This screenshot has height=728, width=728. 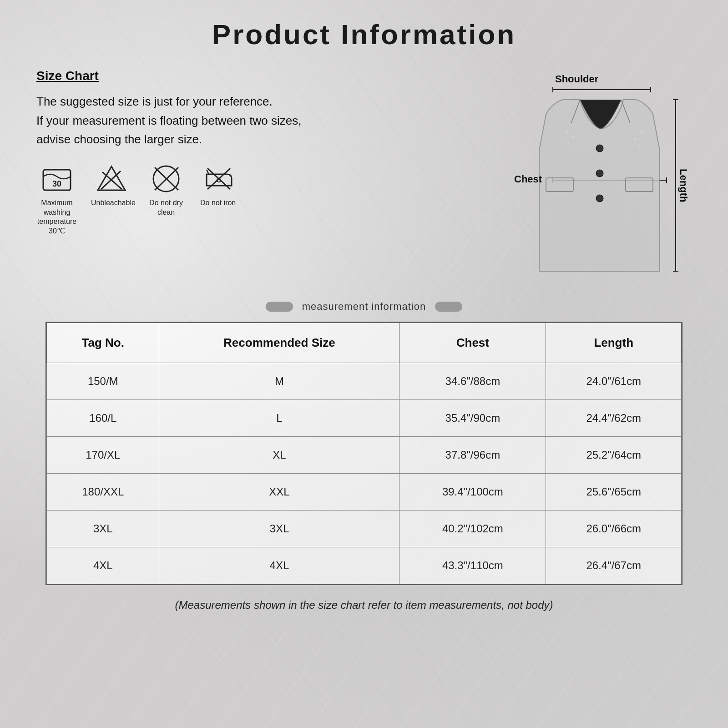 What do you see at coordinates (364, 605) in the screenshot?
I see `footer-note: (Measurements shown in the size chart re…` at bounding box center [364, 605].